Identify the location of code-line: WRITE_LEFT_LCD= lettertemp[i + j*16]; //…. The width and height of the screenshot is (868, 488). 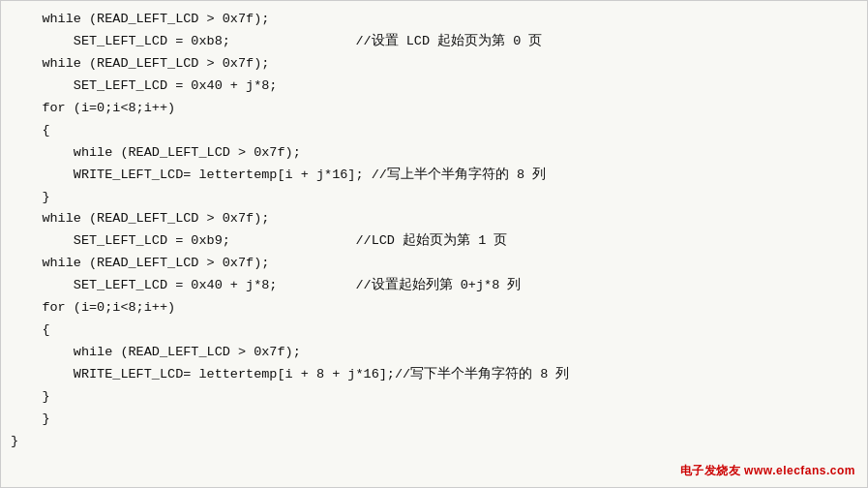
(434, 176).